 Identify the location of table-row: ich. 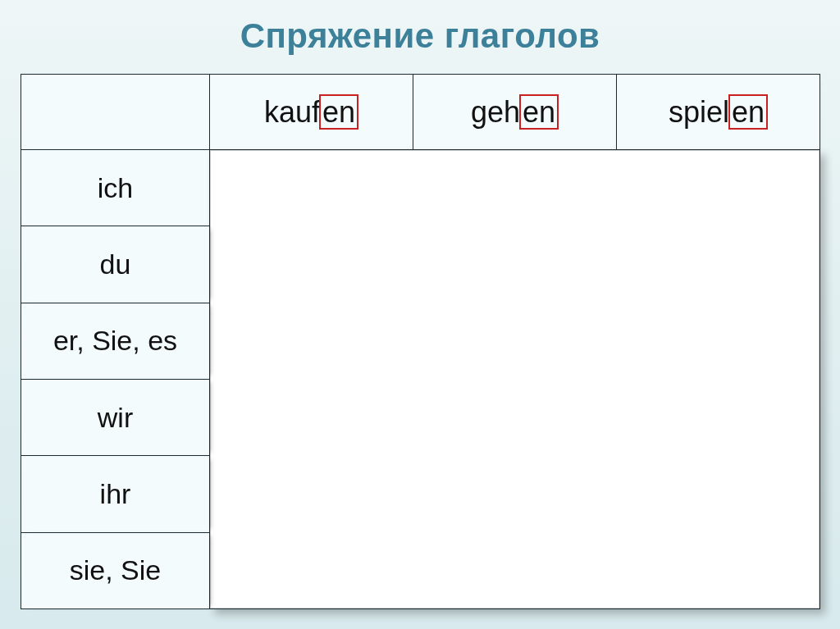
(421, 189).